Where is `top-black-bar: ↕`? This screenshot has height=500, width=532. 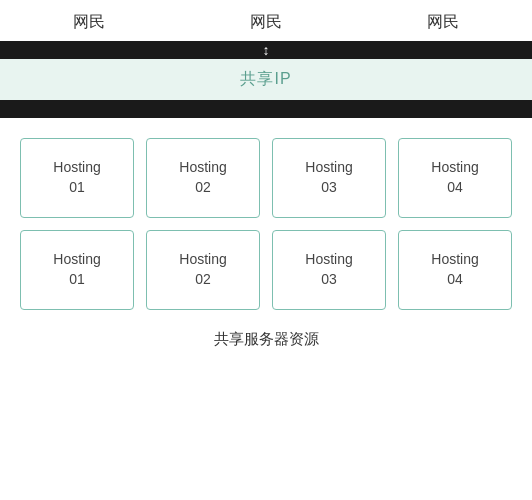 top-black-bar: ↕ is located at coordinates (266, 50).